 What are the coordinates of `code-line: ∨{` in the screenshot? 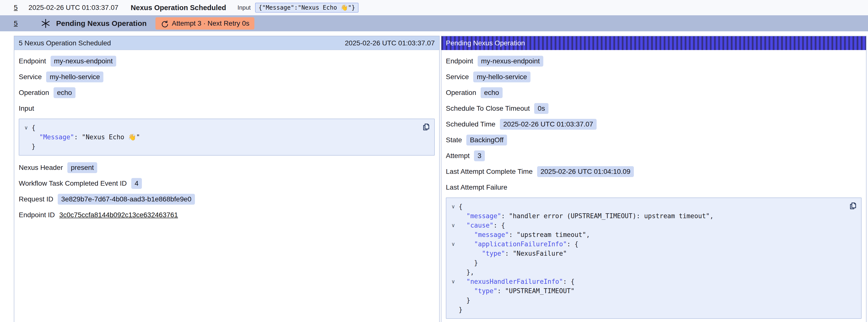 It's located at (652, 207).